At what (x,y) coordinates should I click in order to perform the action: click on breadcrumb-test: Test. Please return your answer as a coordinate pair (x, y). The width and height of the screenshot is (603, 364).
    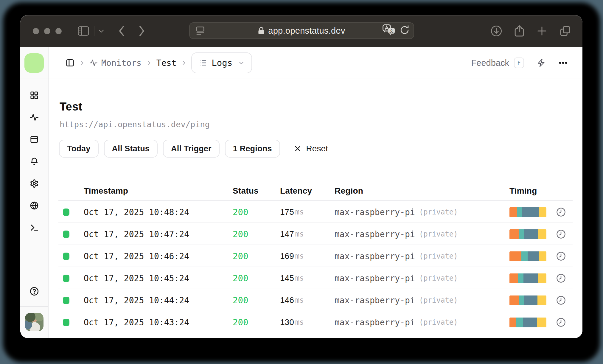
    Looking at the image, I should click on (166, 63).